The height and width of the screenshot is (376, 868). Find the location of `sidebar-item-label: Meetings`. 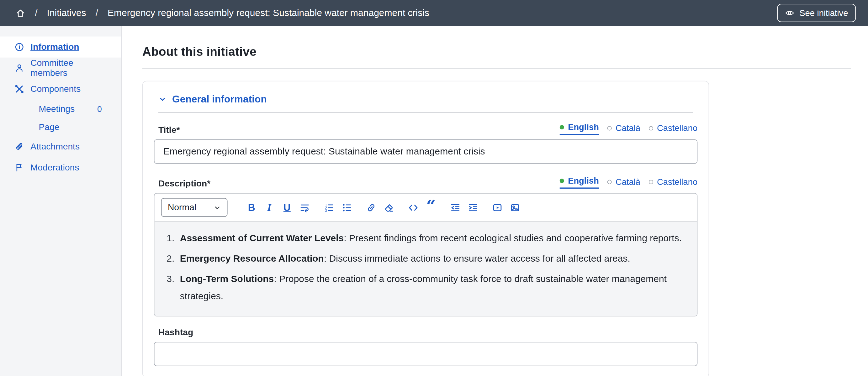

sidebar-item-label: Meetings is located at coordinates (57, 109).